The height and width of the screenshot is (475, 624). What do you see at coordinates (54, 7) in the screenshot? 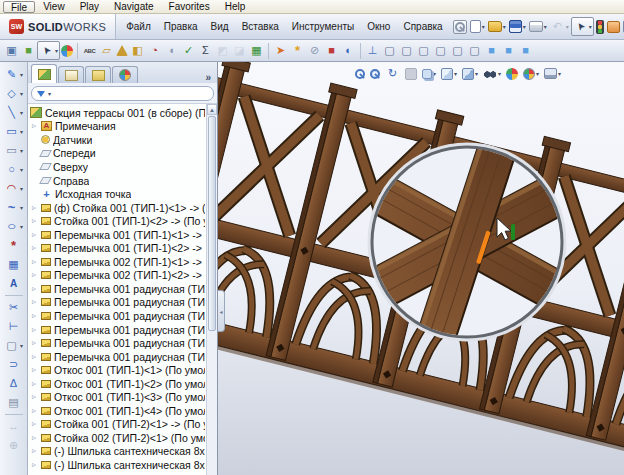
I see `player-menu-view: View` at bounding box center [54, 7].